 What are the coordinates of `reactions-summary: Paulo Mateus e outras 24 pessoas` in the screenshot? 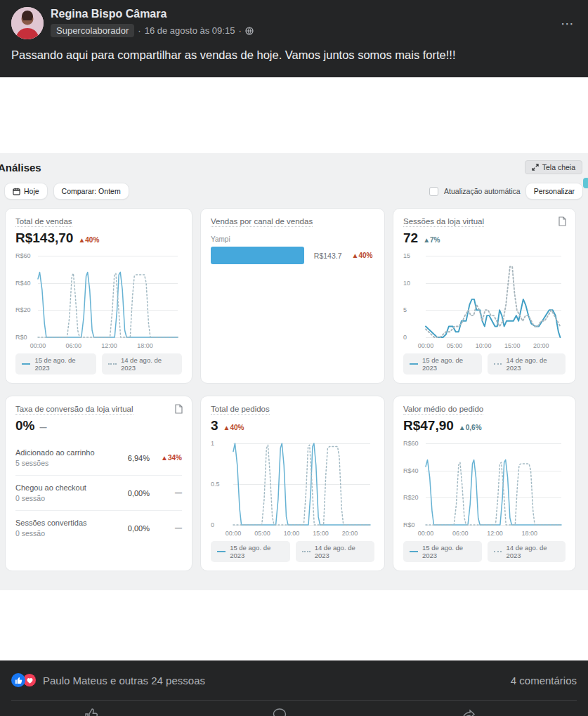 It's located at (124, 680).